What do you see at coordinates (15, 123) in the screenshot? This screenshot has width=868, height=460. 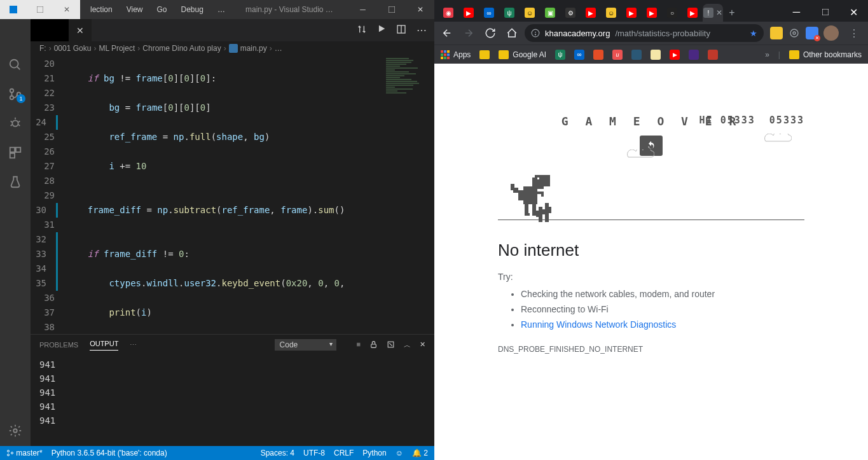 I see `debug-icon` at bounding box center [15, 123].